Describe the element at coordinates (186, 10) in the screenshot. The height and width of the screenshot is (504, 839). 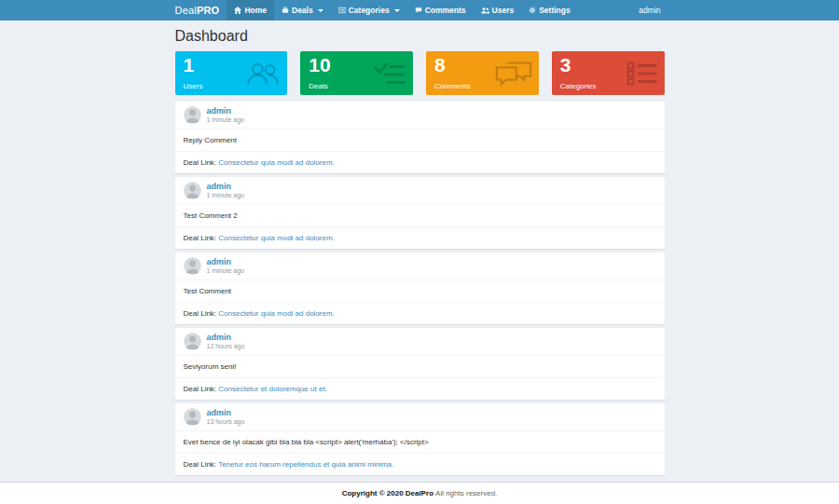
I see `logo-light: Deal` at that location.